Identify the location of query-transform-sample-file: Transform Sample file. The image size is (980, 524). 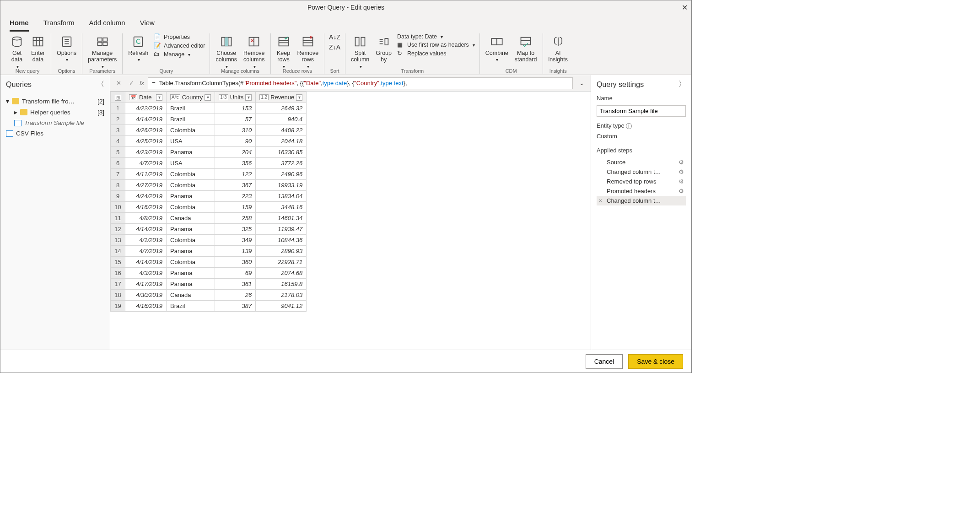
(55, 123).